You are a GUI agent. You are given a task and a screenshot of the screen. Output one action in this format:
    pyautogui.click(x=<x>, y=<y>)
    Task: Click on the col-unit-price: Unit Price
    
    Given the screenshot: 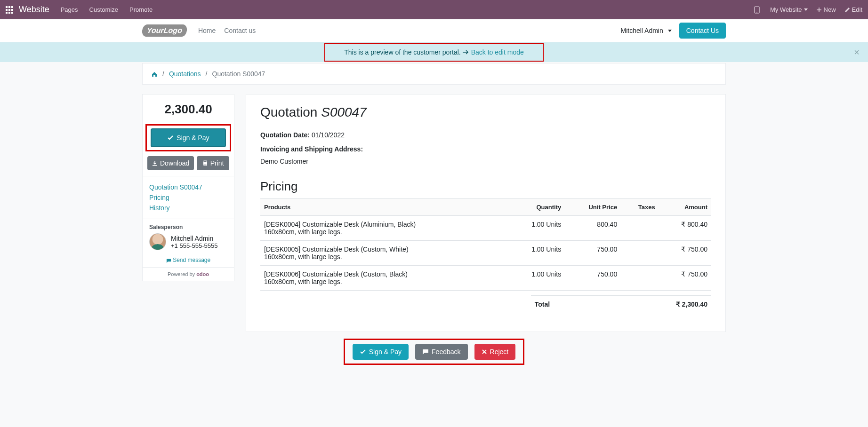 What is the action you would take?
    pyautogui.click(x=593, y=207)
    